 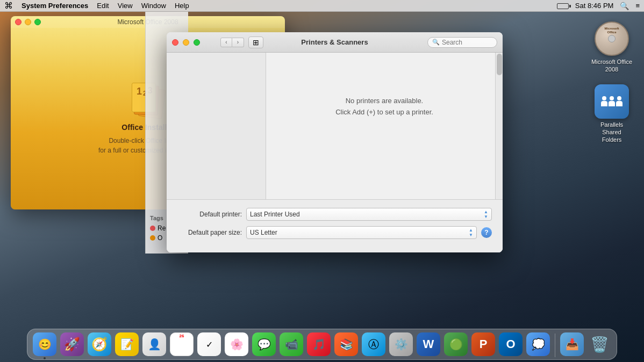 I want to click on help-button: ?, so click(x=486, y=233).